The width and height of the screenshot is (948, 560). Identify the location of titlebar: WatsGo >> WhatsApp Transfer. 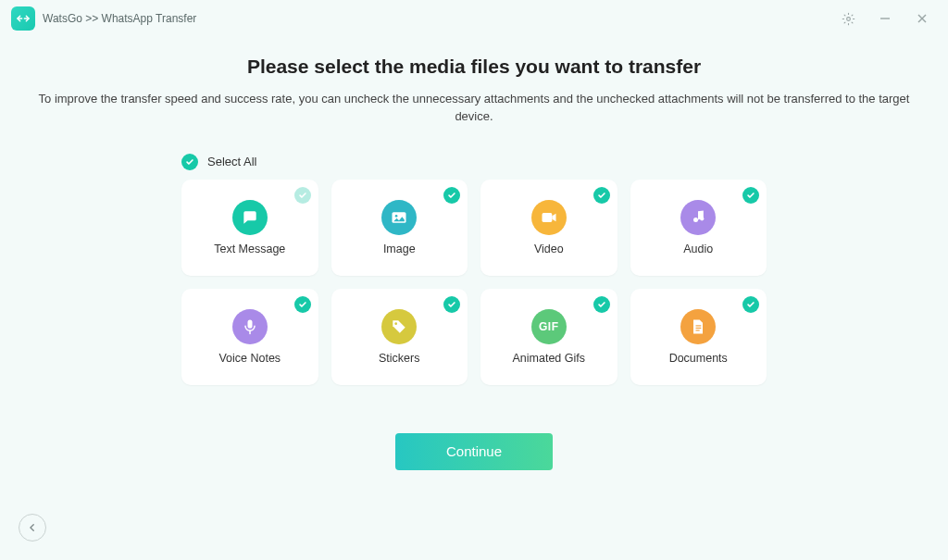
(474, 19).